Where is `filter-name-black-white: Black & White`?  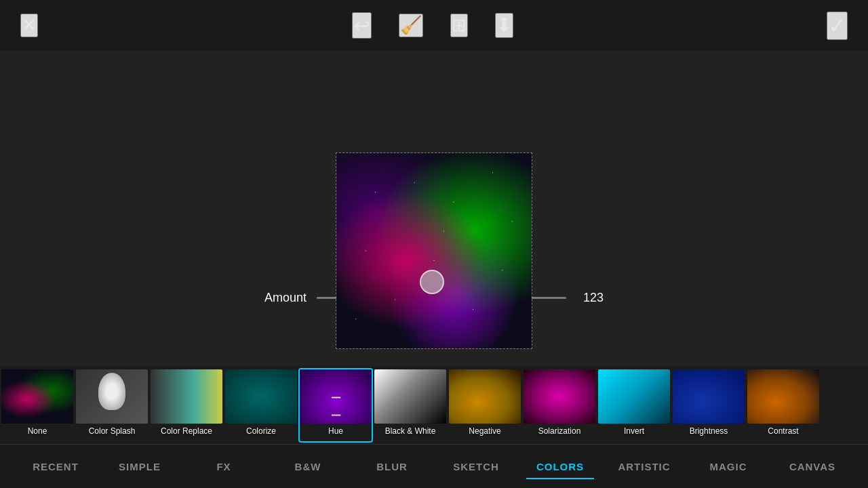
filter-name-black-white: Black & White is located at coordinates (411, 431).